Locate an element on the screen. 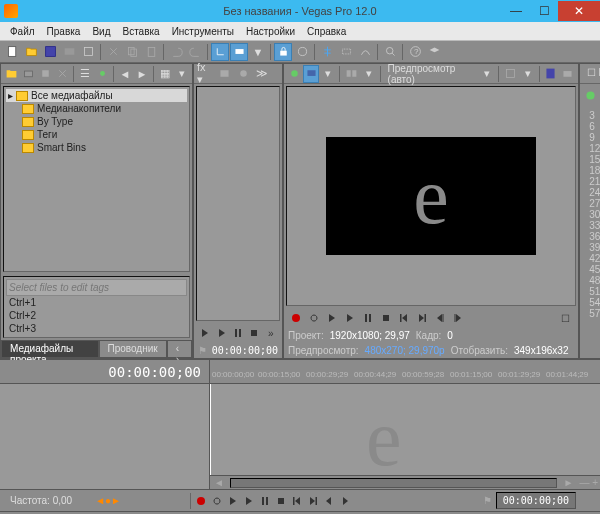  properties-icon is located at coordinates (88, 52).